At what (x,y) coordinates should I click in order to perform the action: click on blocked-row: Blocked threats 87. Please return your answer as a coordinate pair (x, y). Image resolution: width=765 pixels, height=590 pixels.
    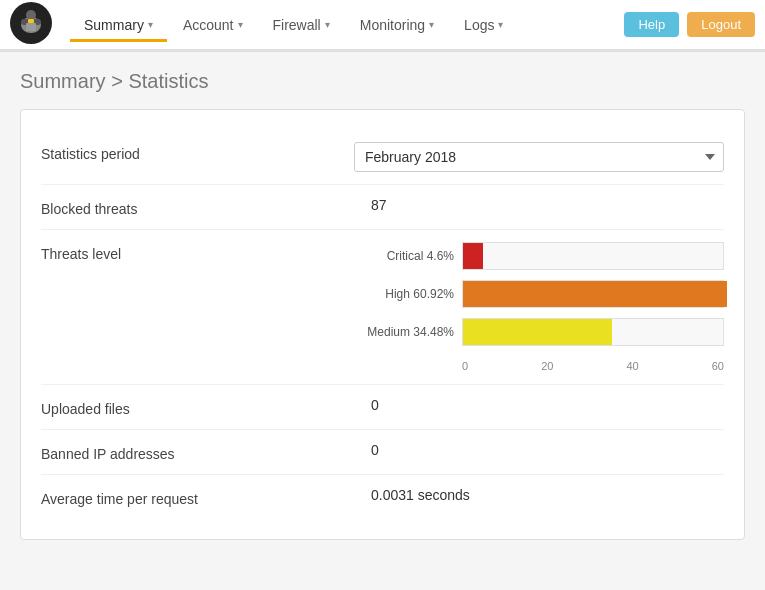
    Looking at the image, I should click on (382, 208).